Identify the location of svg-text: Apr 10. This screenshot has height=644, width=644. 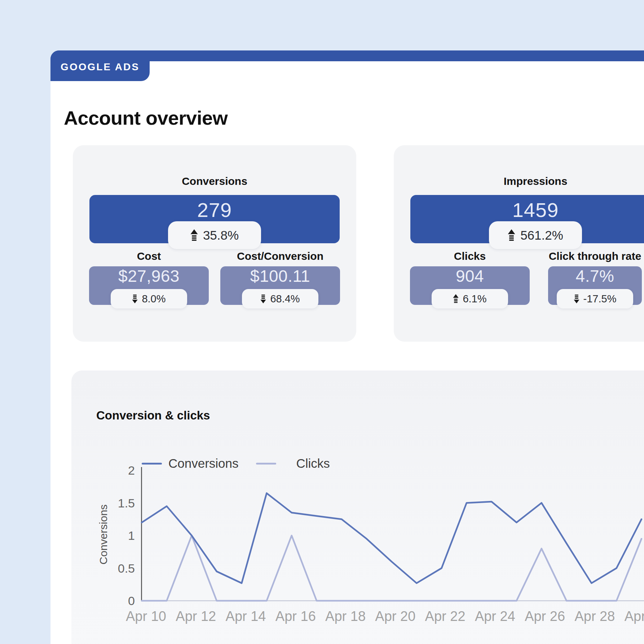
(146, 616).